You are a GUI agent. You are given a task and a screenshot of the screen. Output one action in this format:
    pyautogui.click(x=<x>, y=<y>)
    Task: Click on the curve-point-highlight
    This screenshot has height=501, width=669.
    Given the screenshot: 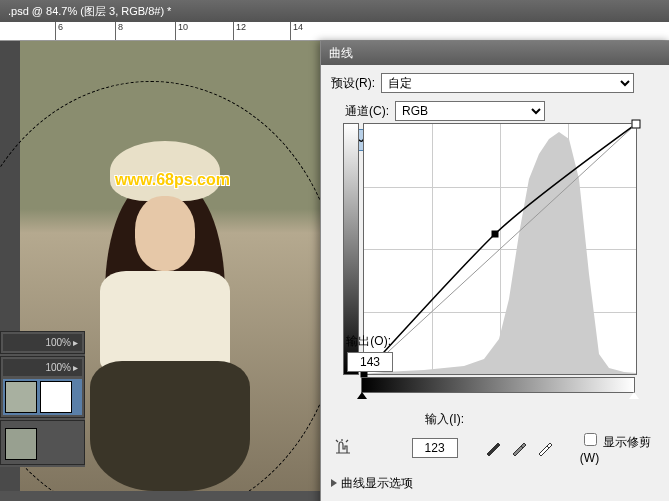 What is the action you would take?
    pyautogui.click(x=636, y=124)
    